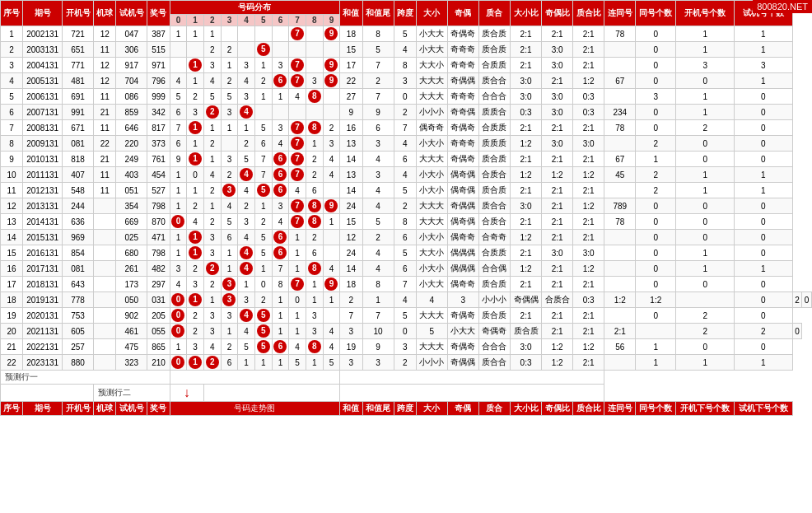  What do you see at coordinates (178, 81) in the screenshot?
I see `dist-0: 4` at bounding box center [178, 81].